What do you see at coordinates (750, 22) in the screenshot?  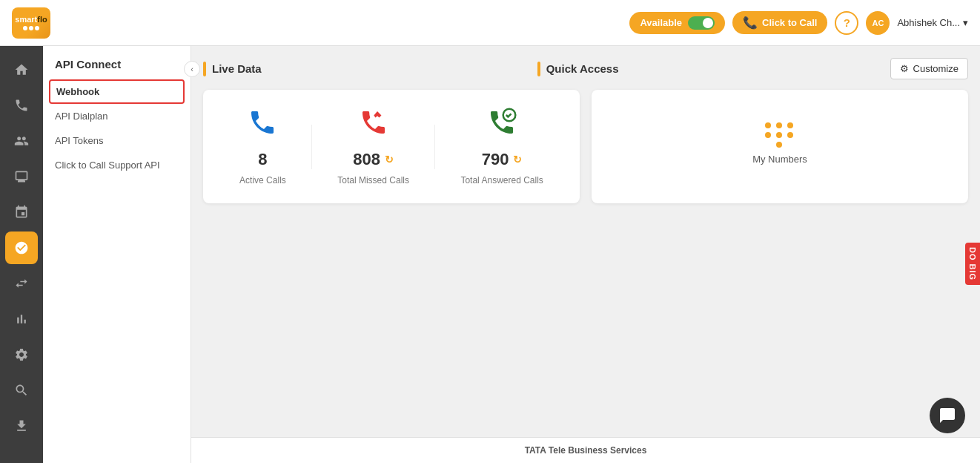 I see `phone-icon: 📞` at bounding box center [750, 22].